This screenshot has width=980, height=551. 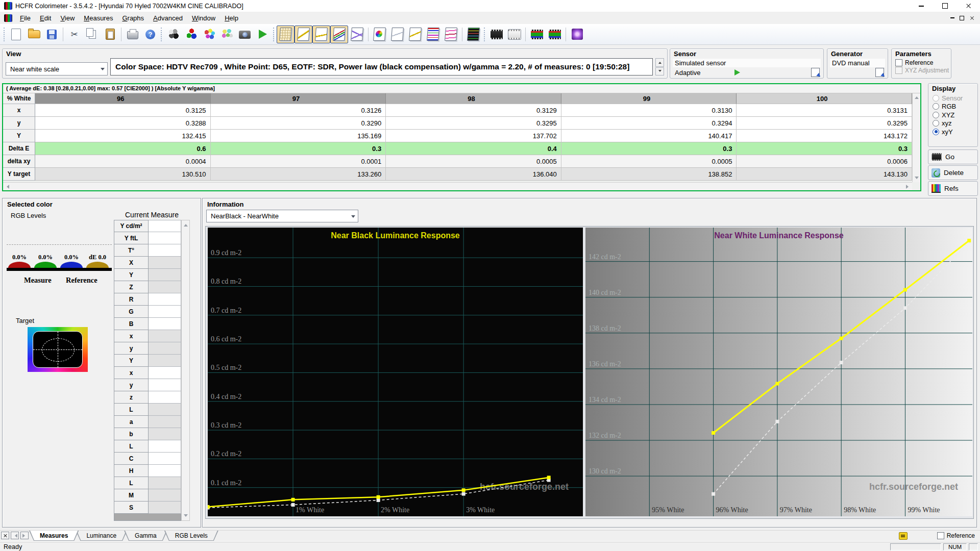 What do you see at coordinates (953, 172) in the screenshot?
I see `delete-button: Delete` at bounding box center [953, 172].